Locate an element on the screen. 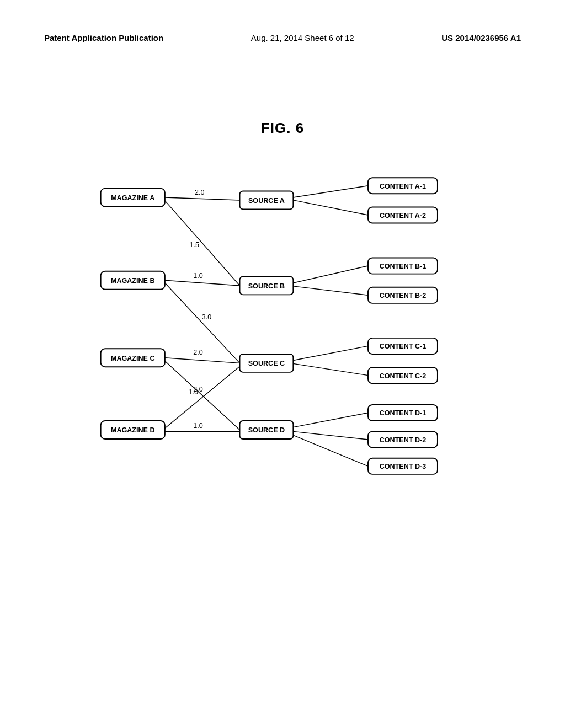 Image resolution: width=565 pixels, height=728 pixels. svg-text: CONTENT B-2 is located at coordinates (403, 296).